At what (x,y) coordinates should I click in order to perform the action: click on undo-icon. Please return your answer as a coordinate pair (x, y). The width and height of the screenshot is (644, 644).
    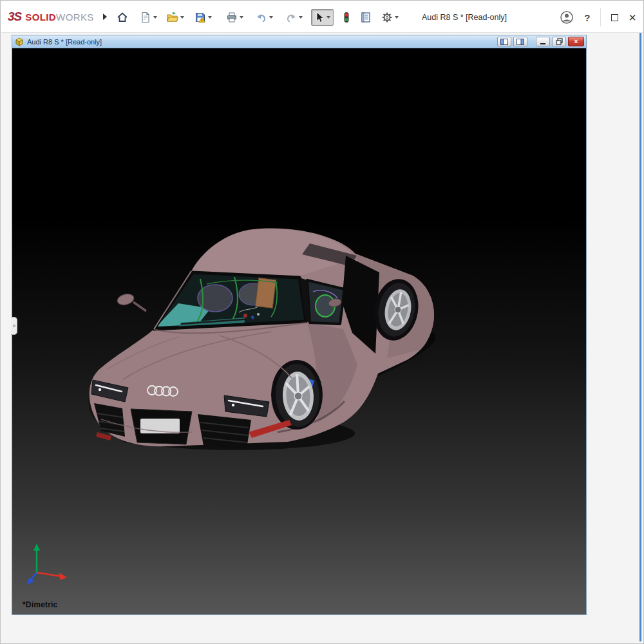
    Looking at the image, I should click on (261, 17).